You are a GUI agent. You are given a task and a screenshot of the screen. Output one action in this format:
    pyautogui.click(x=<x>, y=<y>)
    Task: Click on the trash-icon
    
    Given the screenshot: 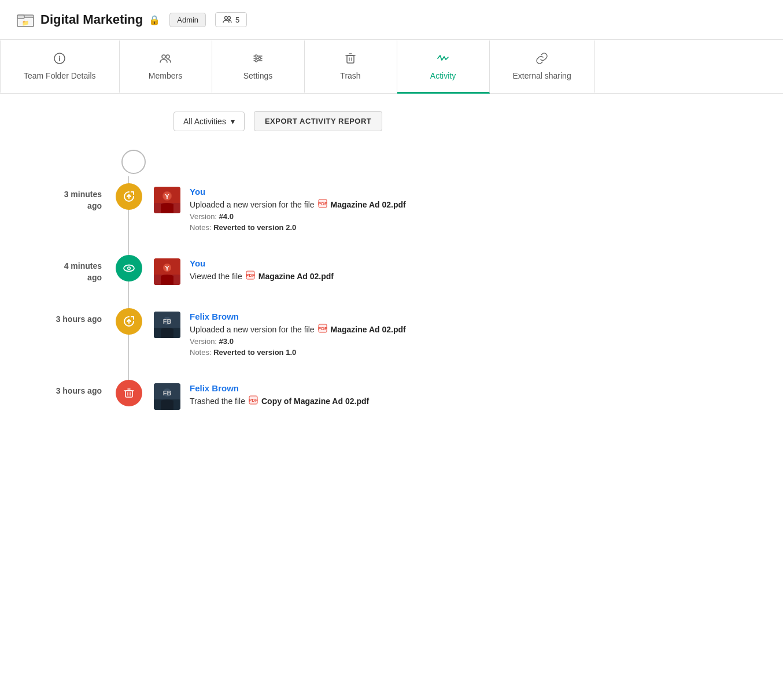 What is the action you would take?
    pyautogui.click(x=350, y=59)
    